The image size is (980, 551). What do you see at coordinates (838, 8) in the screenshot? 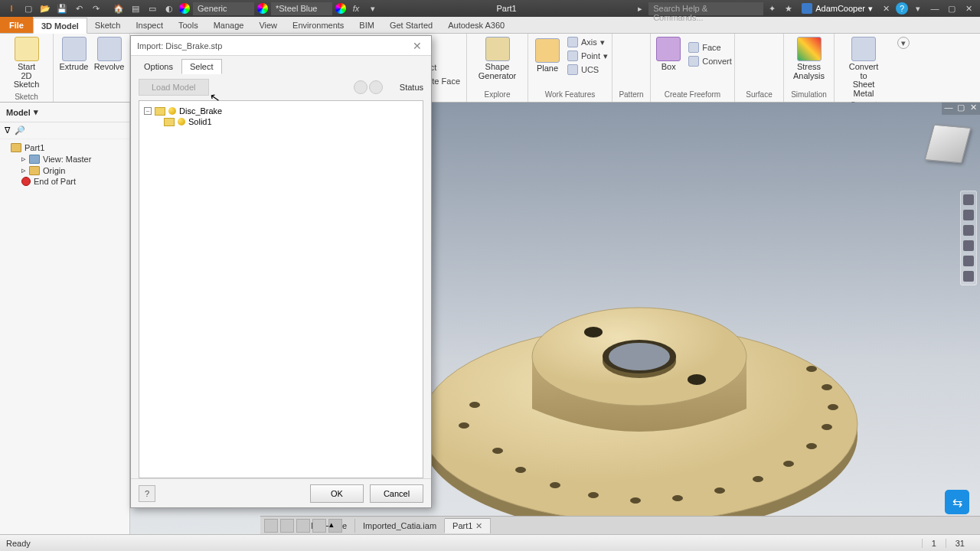
I see `user-menu: AdamCooper▾` at bounding box center [838, 8].